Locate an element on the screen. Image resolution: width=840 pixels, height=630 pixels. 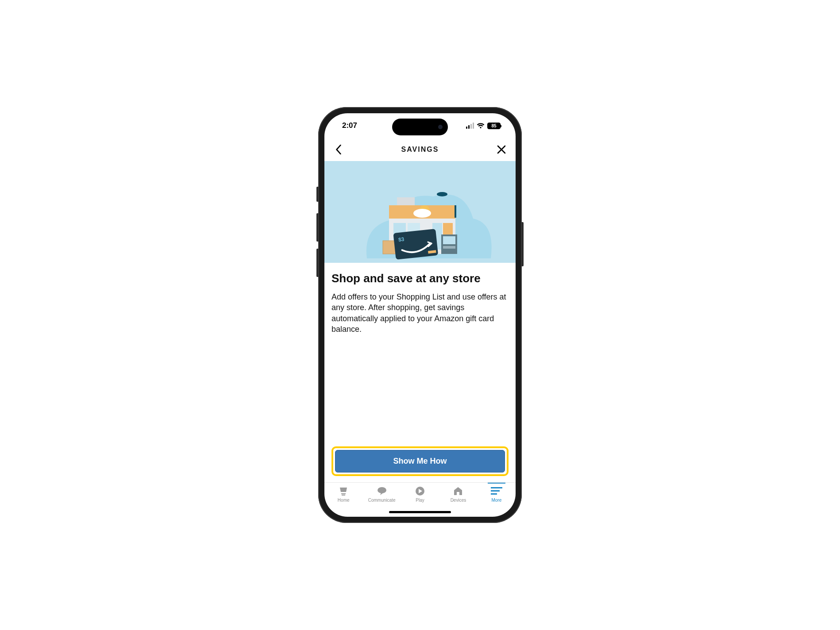
chevron-left-icon is located at coordinates (339, 150).